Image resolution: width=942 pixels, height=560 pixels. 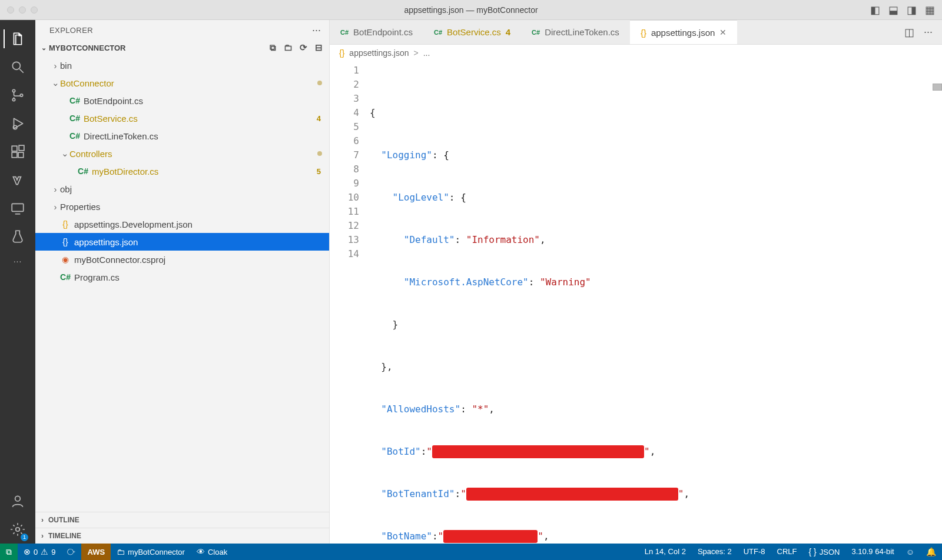 I want to click on status-language: { }JSON, so click(x=824, y=552).